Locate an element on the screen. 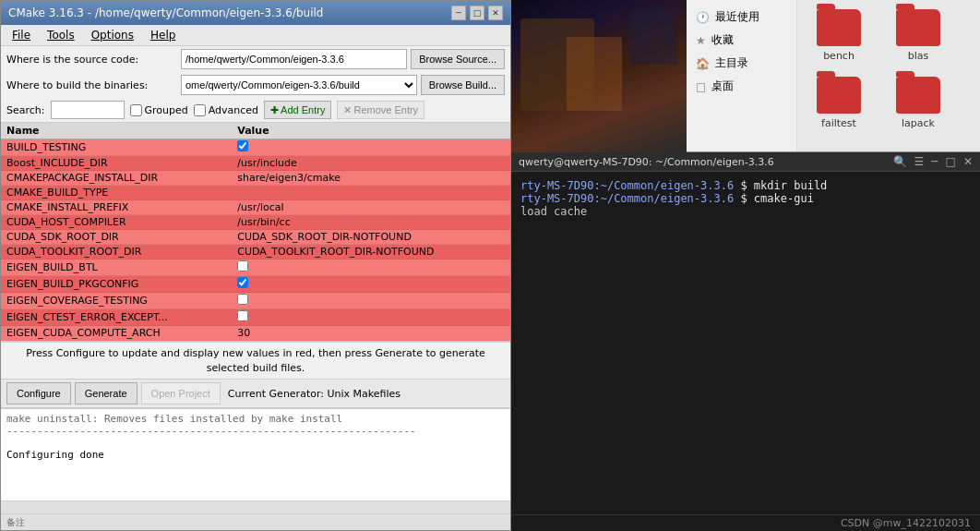 The image size is (980, 531). terminal-close-icon: ✕ is located at coordinates (968, 162).